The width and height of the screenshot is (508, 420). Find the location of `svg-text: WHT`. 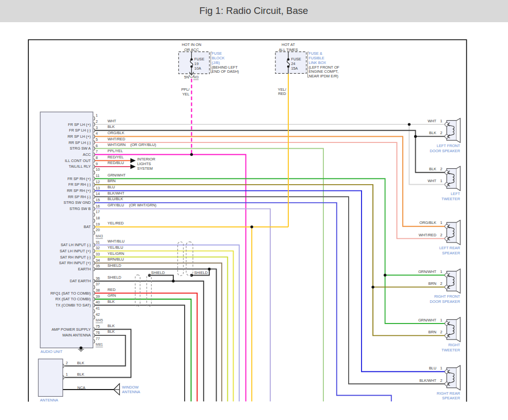

svg-text: WHT is located at coordinates (432, 121).